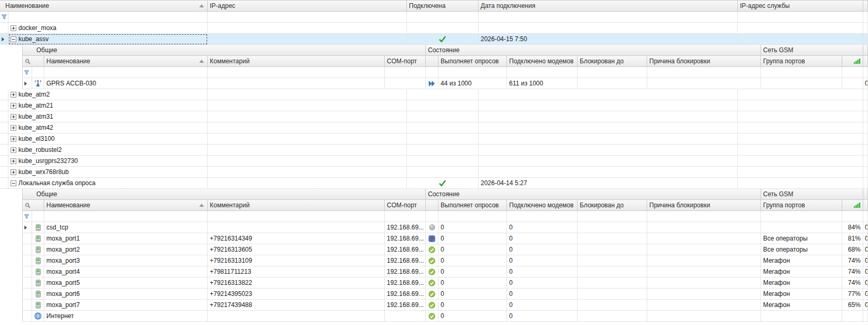 This screenshot has height=326, width=868. Describe the element at coordinates (434, 228) in the screenshot. I see `table-row: csd_tcp 192.168.69... 0 0 84% 0` at that location.